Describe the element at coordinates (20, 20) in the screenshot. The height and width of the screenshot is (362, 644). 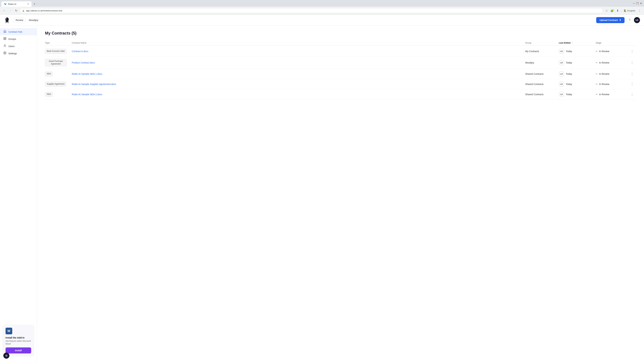
I see `review-button: Review` at that location.